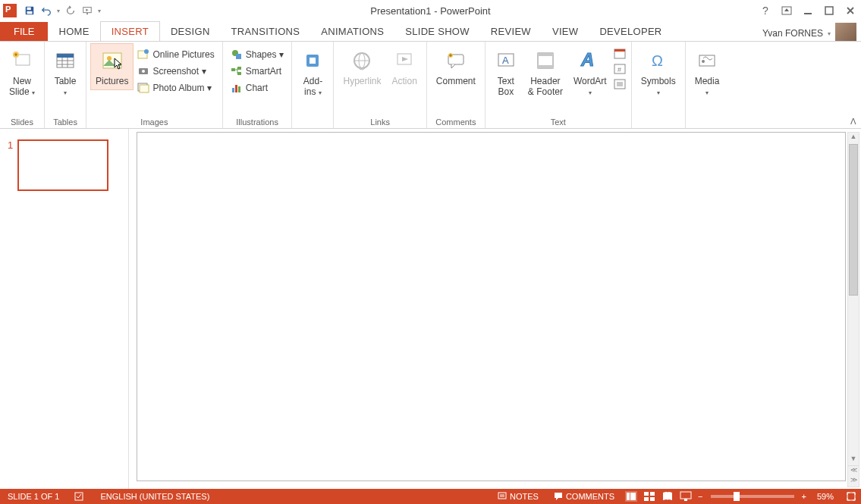 The width and height of the screenshot is (861, 504). What do you see at coordinates (829, 11) in the screenshot?
I see `maximize-icon` at bounding box center [829, 11].